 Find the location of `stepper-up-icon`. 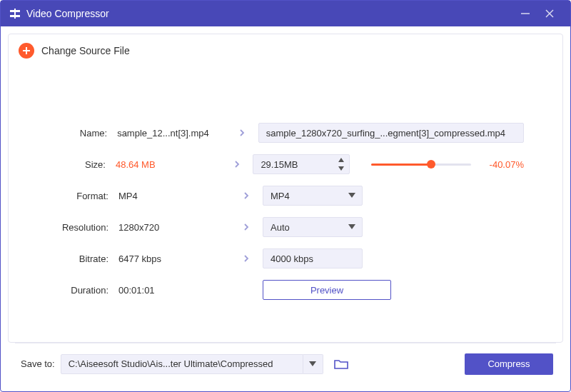

stepper-up-icon is located at coordinates (341, 160).